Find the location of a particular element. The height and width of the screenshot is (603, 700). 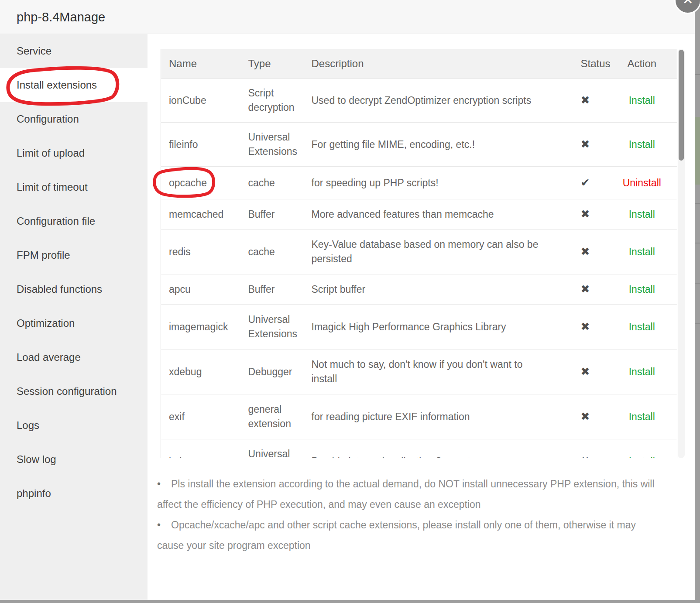

extension-name: exif is located at coordinates (201, 417).